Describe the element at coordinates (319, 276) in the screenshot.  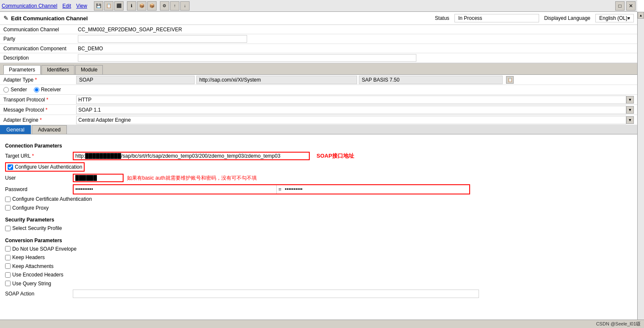
I see `encoded-headers-row: Use Encoded Headers` at that location.